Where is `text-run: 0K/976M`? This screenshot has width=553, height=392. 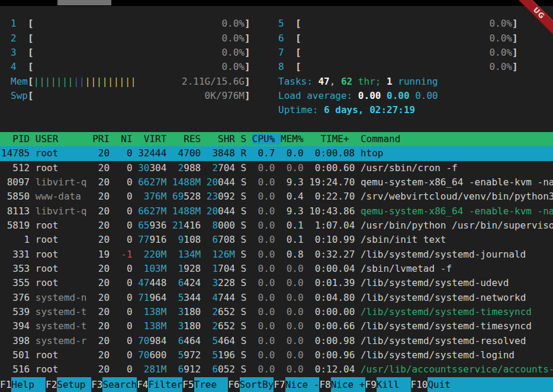
text-run: 0K/976M is located at coordinates (225, 96).